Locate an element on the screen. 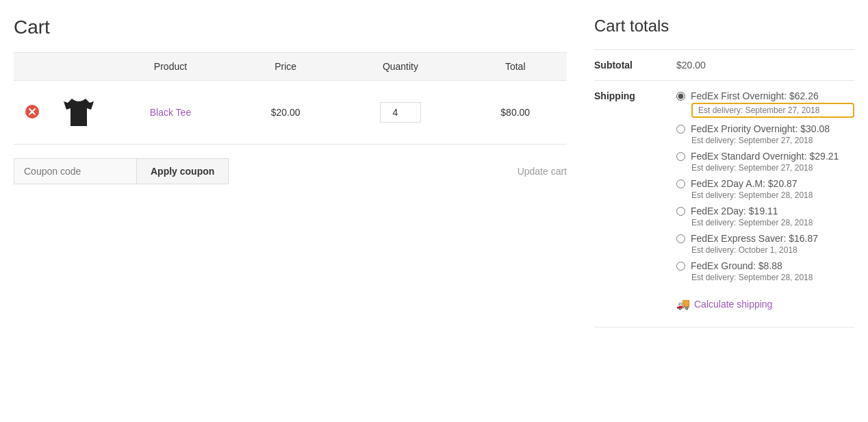 Image resolution: width=868 pixels, height=422 pixels. subtotal-label: Subtotal is located at coordinates (635, 66).